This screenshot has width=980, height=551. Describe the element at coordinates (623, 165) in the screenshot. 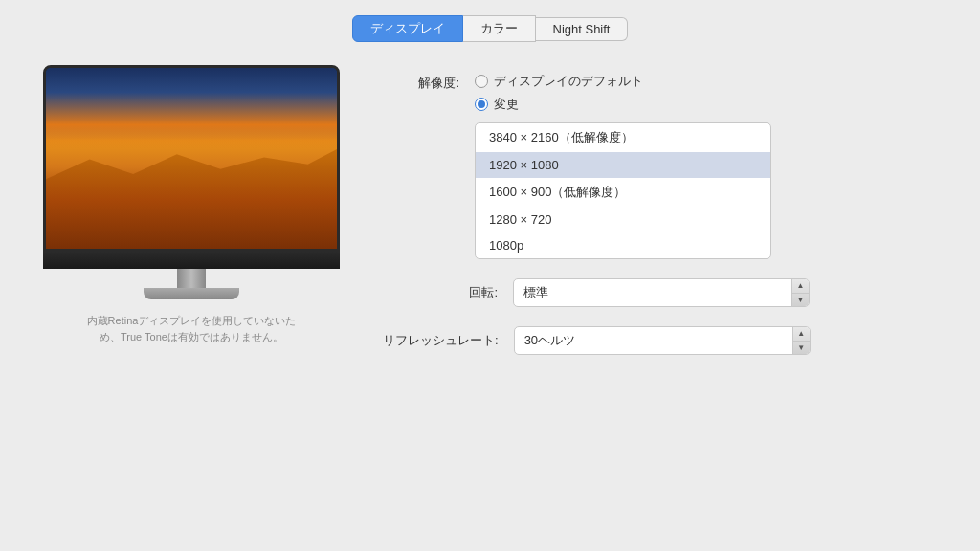

I see `resolution-item-2: 1920 × 1080` at that location.